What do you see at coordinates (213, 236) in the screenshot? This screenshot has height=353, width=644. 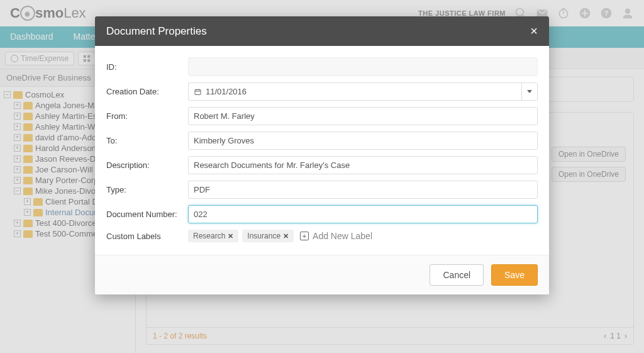 I see `tag-research: Research✕` at bounding box center [213, 236].